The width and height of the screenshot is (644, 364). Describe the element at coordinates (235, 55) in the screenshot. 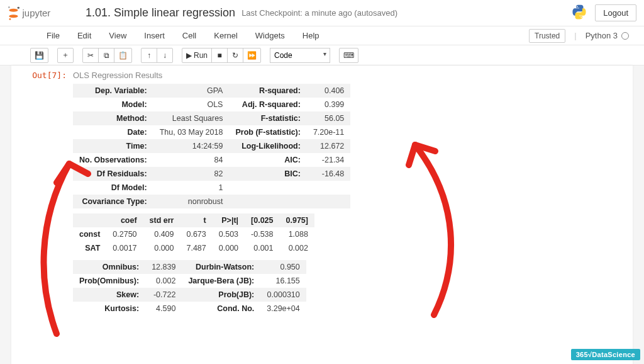

I see `restart-icon: ↻` at that location.